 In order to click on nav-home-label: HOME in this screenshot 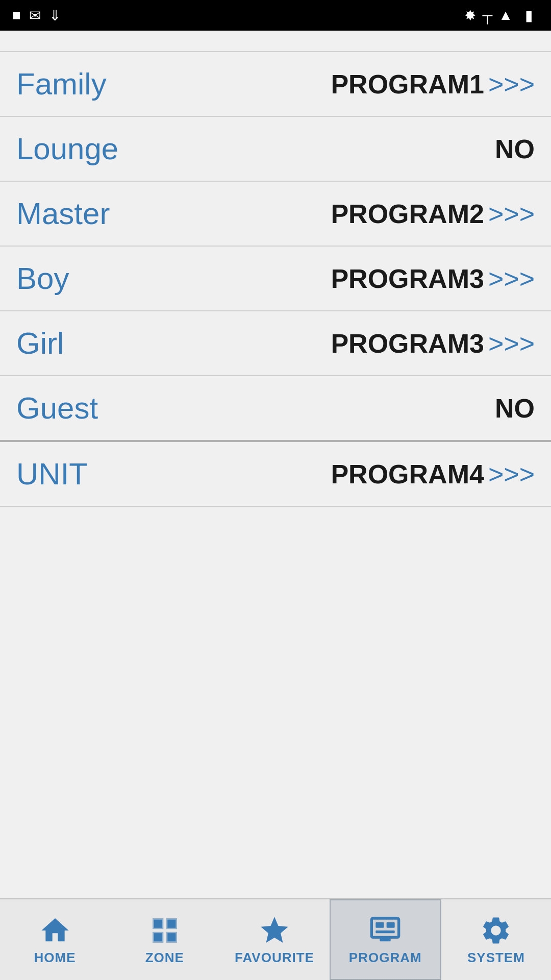, I will do `click(55, 958)`.